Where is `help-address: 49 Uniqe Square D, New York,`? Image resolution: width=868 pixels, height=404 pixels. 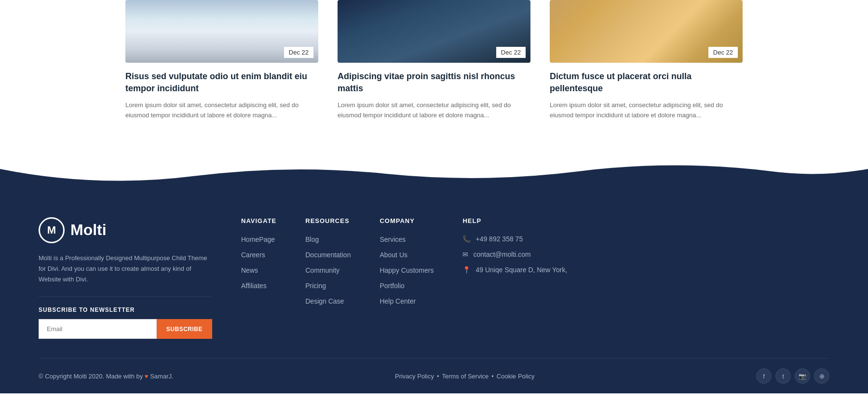
help-address: 49 Uniqe Square D, New York, is located at coordinates (521, 270).